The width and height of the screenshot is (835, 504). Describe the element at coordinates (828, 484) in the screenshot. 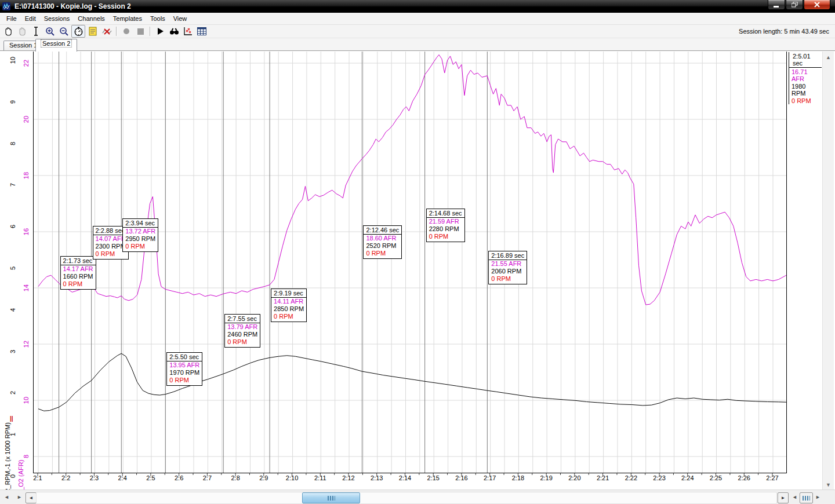

I see `scroll-down-icon: ▼` at that location.